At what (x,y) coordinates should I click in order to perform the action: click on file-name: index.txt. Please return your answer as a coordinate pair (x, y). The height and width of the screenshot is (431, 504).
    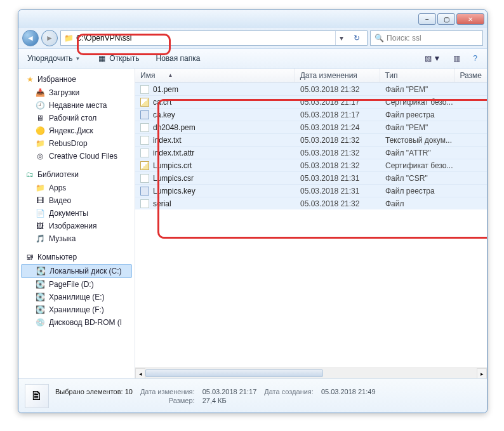
    Looking at the image, I should click on (168, 140).